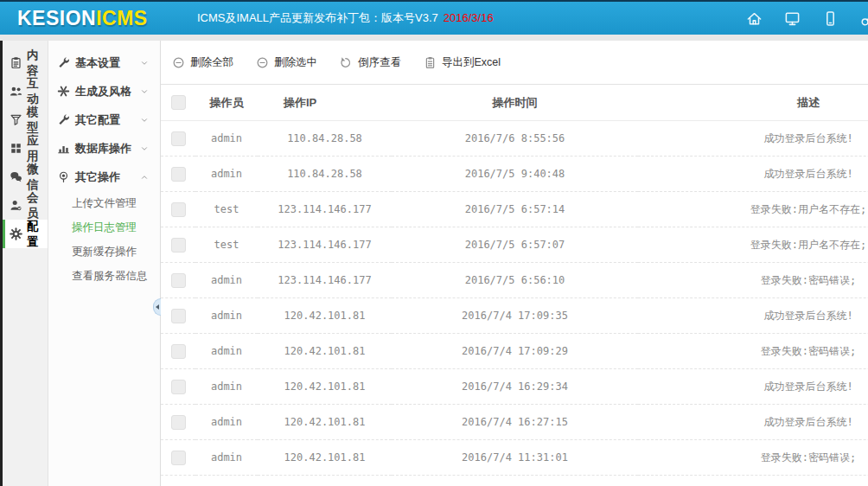 This screenshot has height=486, width=868. Describe the element at coordinates (514, 246) in the screenshot. I see `table-row: test123.114.146.1772016/7/5 6:57:07登录失败:…` at that location.